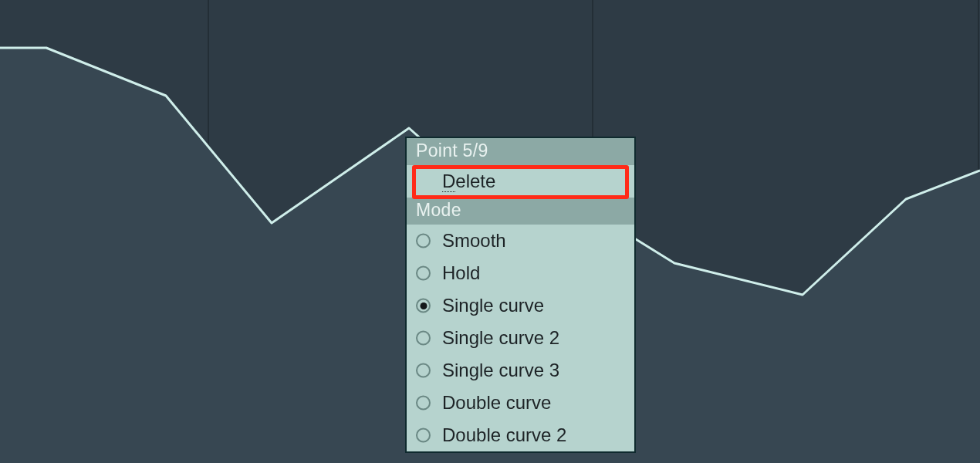  What do you see at coordinates (493, 306) in the screenshot?
I see `mode-option-label: Single curve` at bounding box center [493, 306].